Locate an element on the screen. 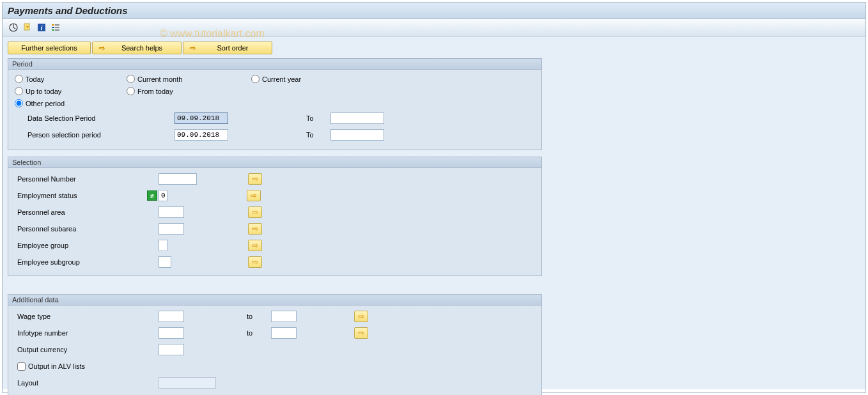 Image resolution: width=868 pixels, height=395 pixels. radio-current-month-label: Current month is located at coordinates (160, 79).